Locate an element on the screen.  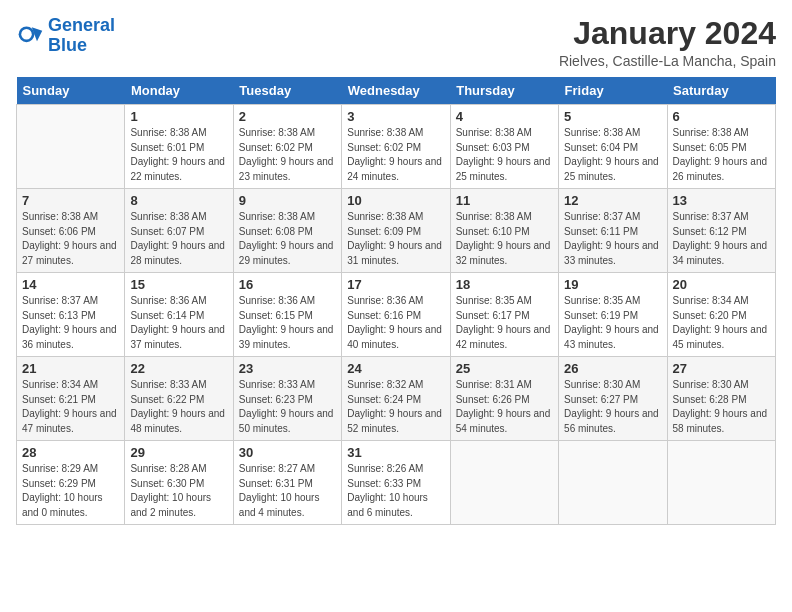
day-number: 16 is located at coordinates (288, 284).